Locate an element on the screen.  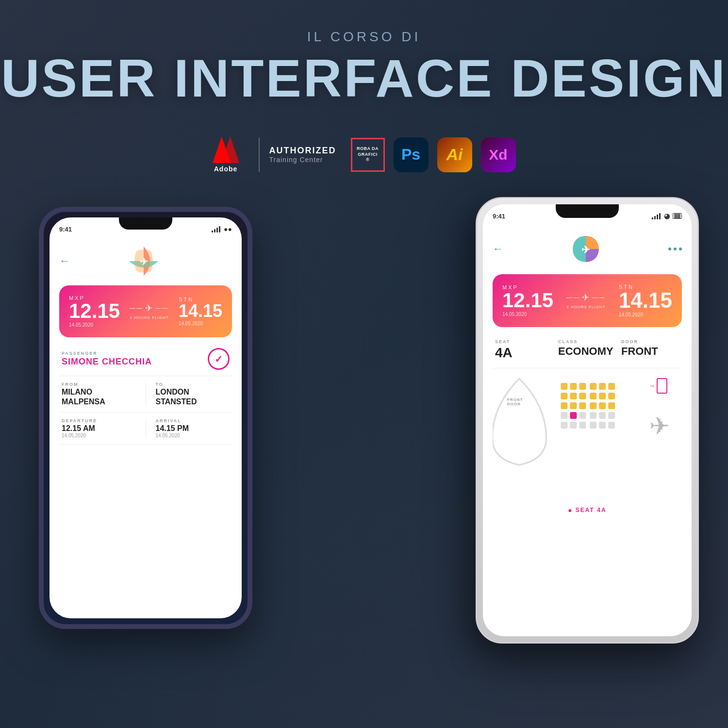
roba-badge-text: ROBA DAGRAFICI® is located at coordinates (368, 154).